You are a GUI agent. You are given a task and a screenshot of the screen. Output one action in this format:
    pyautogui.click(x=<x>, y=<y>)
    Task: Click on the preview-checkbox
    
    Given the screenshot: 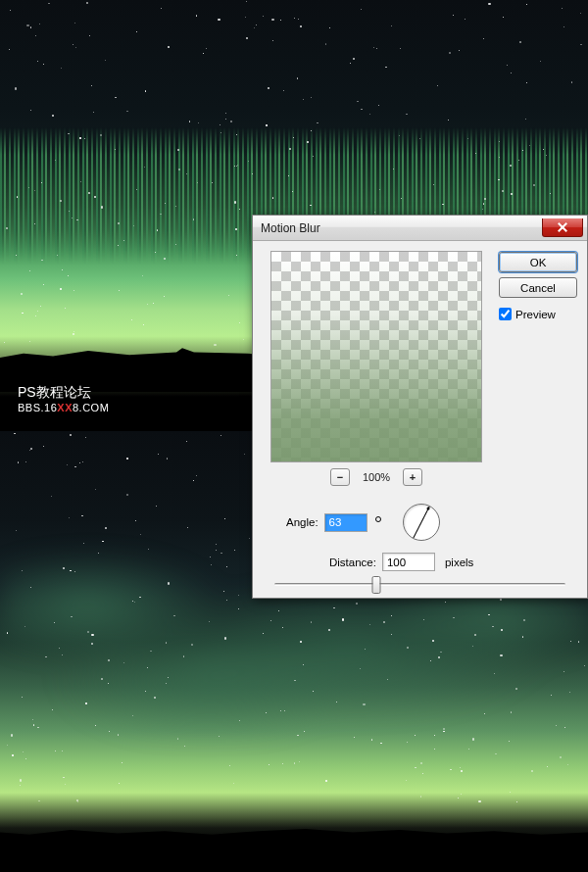 What is the action you would take?
    pyautogui.click(x=506, y=314)
    